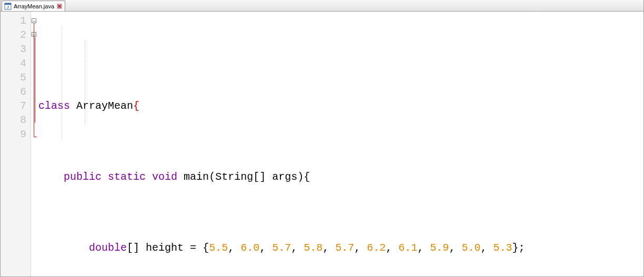 The image size is (644, 277). Describe the element at coordinates (16, 135) in the screenshot. I see `line-number: 9` at that location.